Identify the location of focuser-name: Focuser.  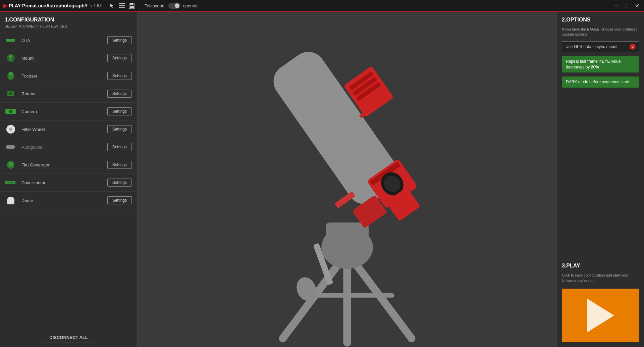
(62, 76).